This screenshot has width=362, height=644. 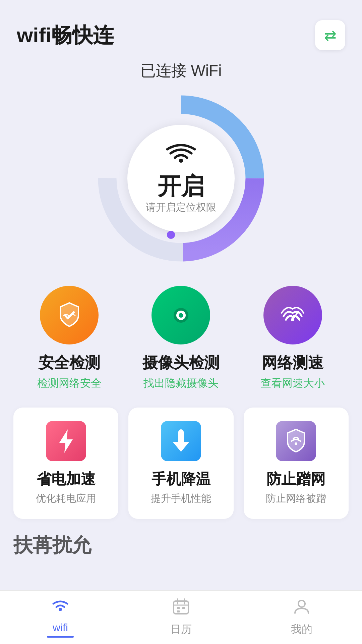 I want to click on bottom-nav: wifi 日历 我的, so click(x=181, y=617).